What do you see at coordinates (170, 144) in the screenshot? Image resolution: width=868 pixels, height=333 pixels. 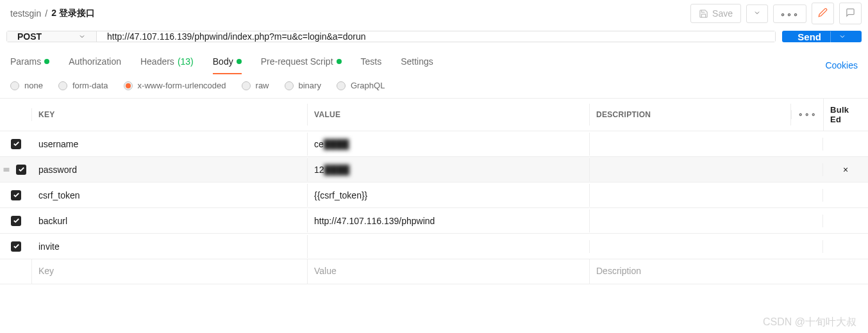 I see `cell-key: username` at bounding box center [170, 144].